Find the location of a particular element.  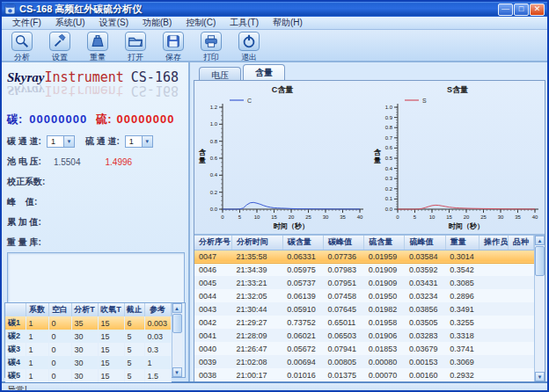

cell-voltage-label: 池 电 压: is located at coordinates (25, 162).